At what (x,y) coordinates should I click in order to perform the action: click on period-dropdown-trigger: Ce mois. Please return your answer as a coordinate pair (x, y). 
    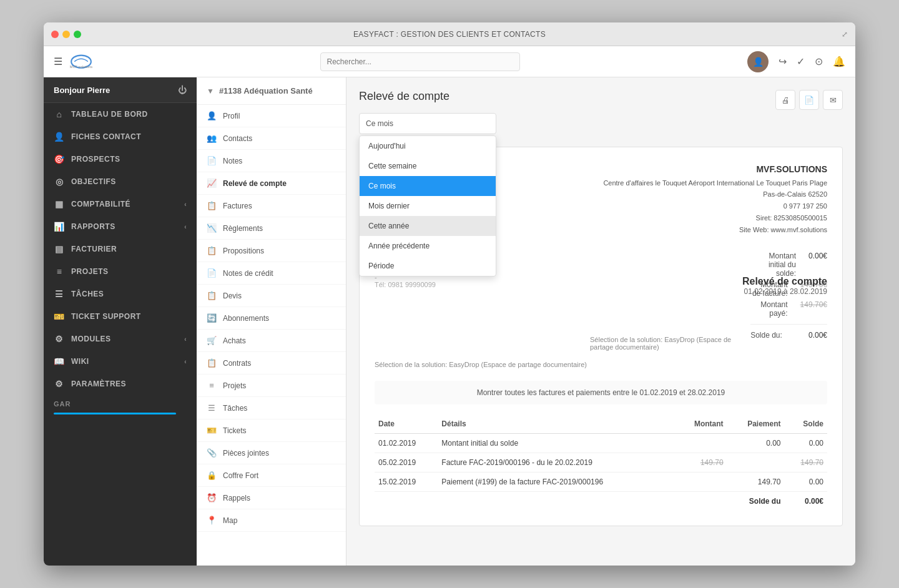
    Looking at the image, I should click on (428, 124).